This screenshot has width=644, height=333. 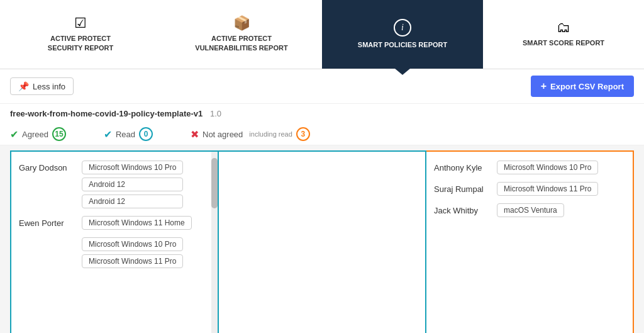 What do you see at coordinates (132, 184) in the screenshot?
I see `gary-tags: Microsoft Windows 10 Pro Android 12 Andr…` at bounding box center [132, 184].